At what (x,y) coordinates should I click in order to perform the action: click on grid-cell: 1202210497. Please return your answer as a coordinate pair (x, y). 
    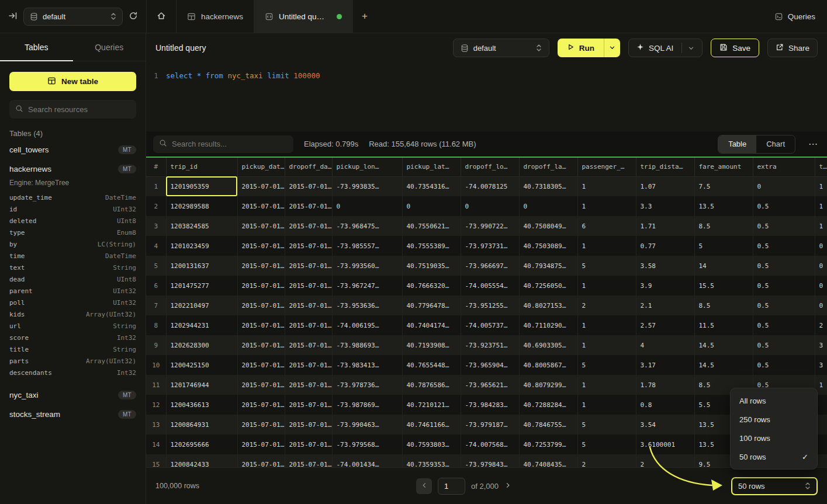
    Looking at the image, I should click on (202, 305).